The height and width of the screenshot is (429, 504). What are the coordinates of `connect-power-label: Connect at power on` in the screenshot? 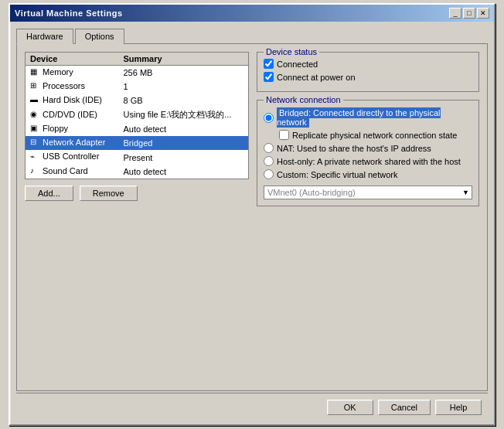 It's located at (316, 77).